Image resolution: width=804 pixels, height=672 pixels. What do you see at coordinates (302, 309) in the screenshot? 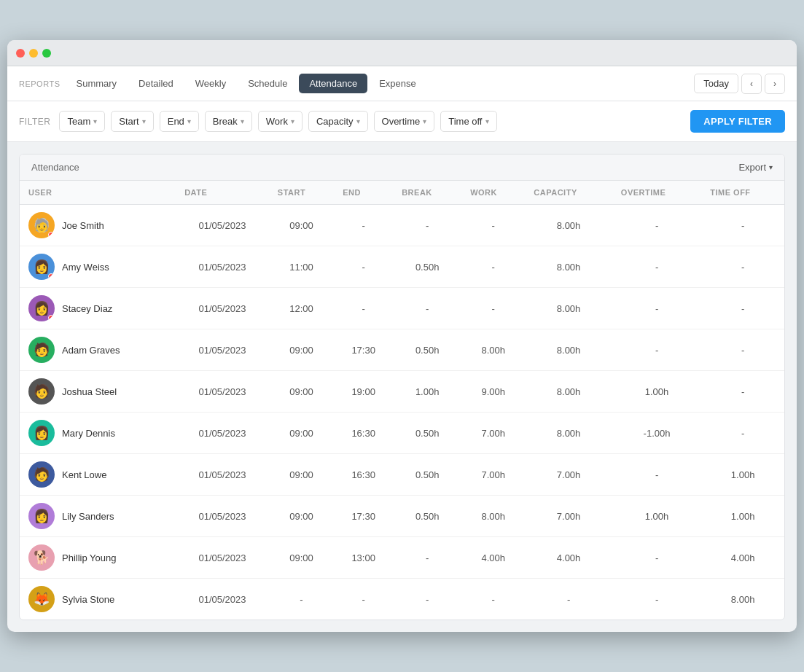
I see `cell-start: 12:00` at bounding box center [302, 309].